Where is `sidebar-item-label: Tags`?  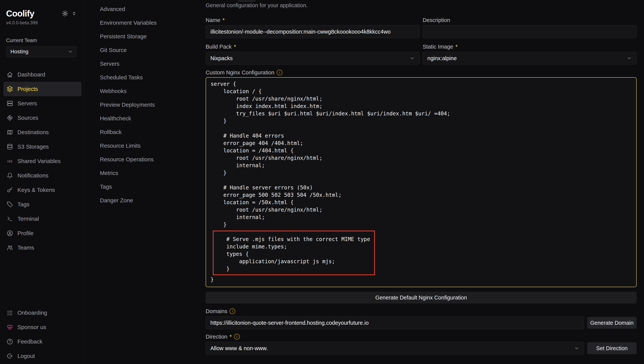 sidebar-item-label: Tags is located at coordinates (24, 204).